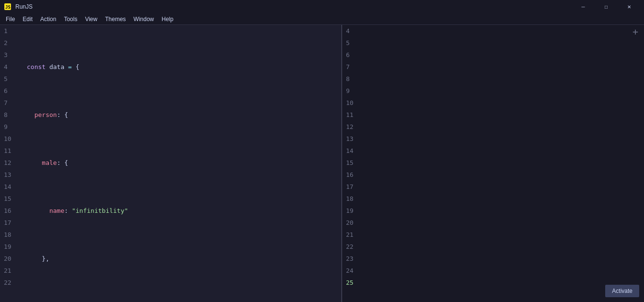 The width and height of the screenshot is (644, 302). What do you see at coordinates (622, 291) in the screenshot?
I see `activate-button: Activate` at bounding box center [622, 291].